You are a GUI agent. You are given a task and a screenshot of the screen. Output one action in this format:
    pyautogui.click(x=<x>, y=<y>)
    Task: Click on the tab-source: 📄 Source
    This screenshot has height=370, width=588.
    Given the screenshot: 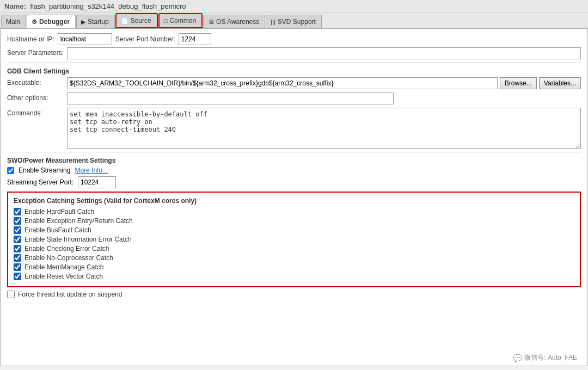 What is the action you would take?
    pyautogui.click(x=137, y=21)
    